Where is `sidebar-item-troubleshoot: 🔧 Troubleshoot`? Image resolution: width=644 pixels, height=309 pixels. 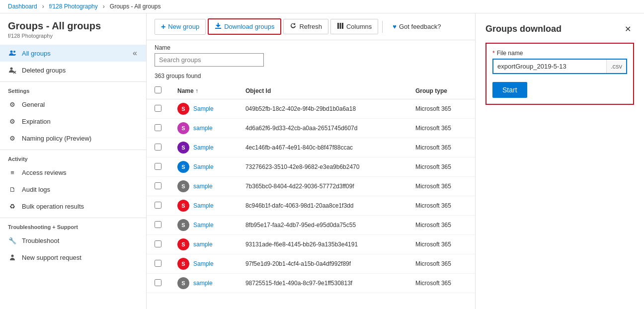
sidebar-item-troubleshoot: 🔧 Troubleshoot is located at coordinates (73, 240).